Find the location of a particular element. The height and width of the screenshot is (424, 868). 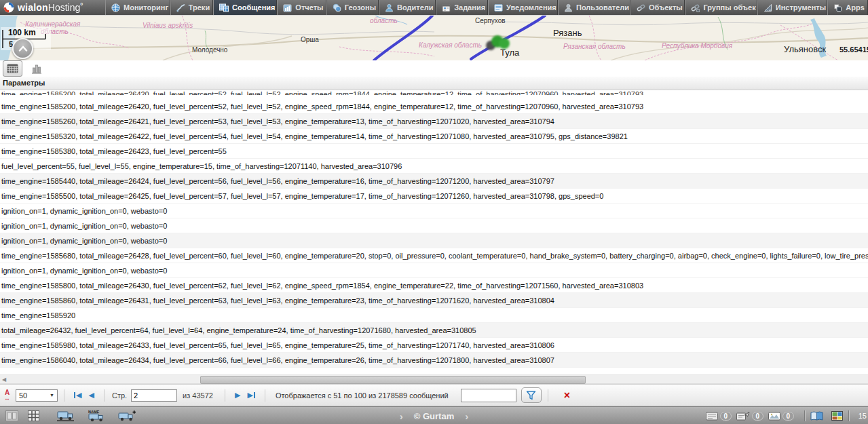

tab-label: Геозоны is located at coordinates (360, 7).